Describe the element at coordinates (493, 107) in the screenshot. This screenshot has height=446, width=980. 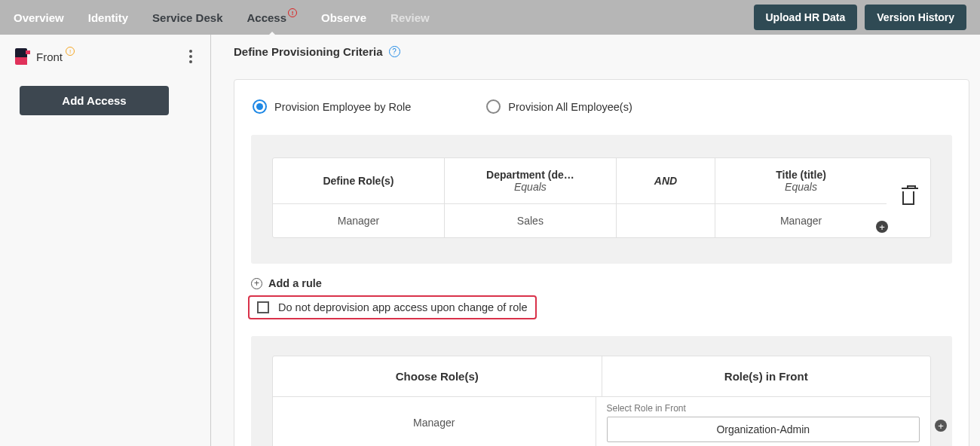
I see `radio-icon` at that location.